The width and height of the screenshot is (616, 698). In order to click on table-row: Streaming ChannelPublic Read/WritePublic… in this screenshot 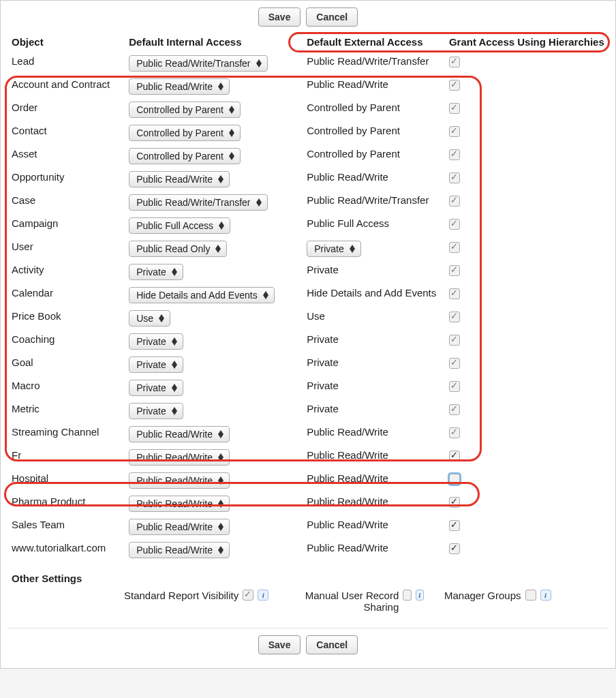, I will do `click(308, 434)`.